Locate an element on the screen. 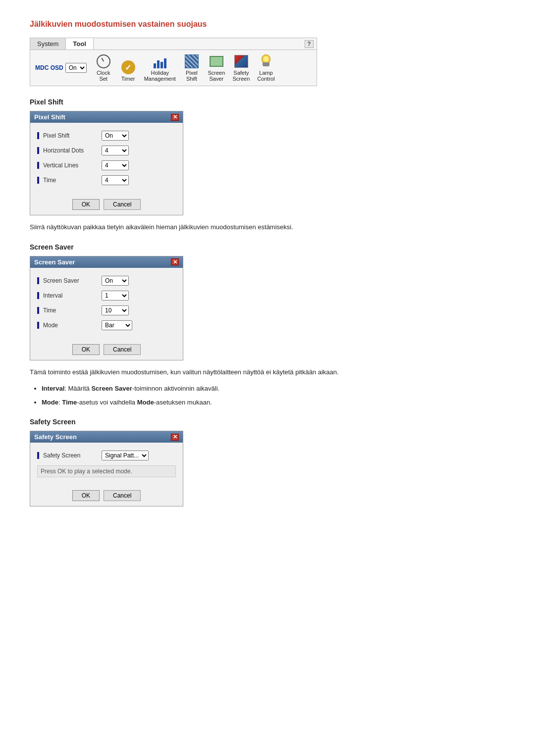 This screenshot has height=756, width=535. holiday-label-line1: Holiday is located at coordinates (160, 73).